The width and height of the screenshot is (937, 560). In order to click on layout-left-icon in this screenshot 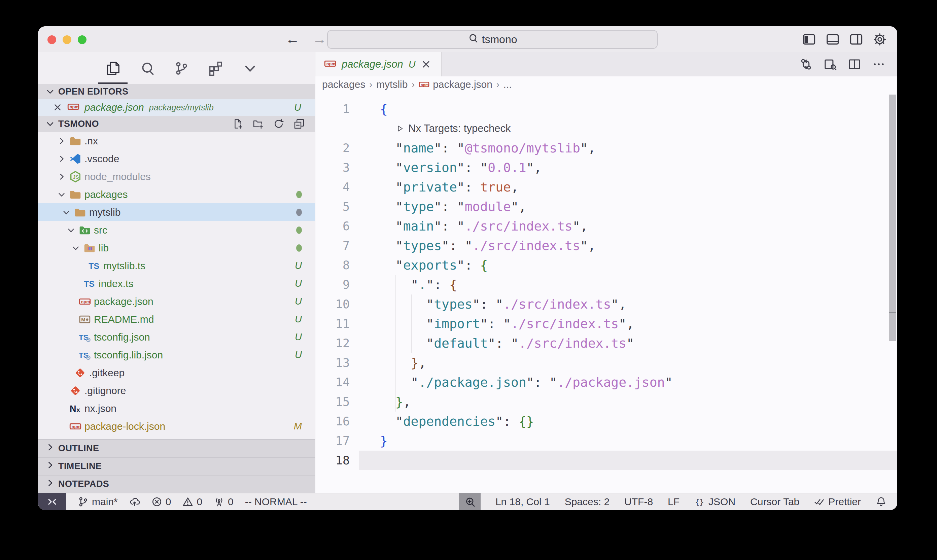, I will do `click(809, 39)`.